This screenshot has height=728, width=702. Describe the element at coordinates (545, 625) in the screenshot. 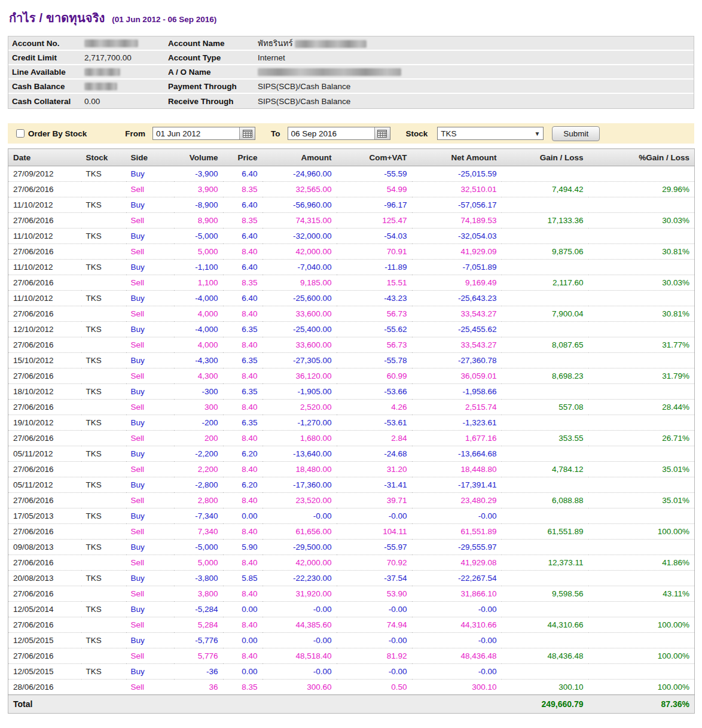

I see `cell-gain-loss: 44,310.66` at that location.